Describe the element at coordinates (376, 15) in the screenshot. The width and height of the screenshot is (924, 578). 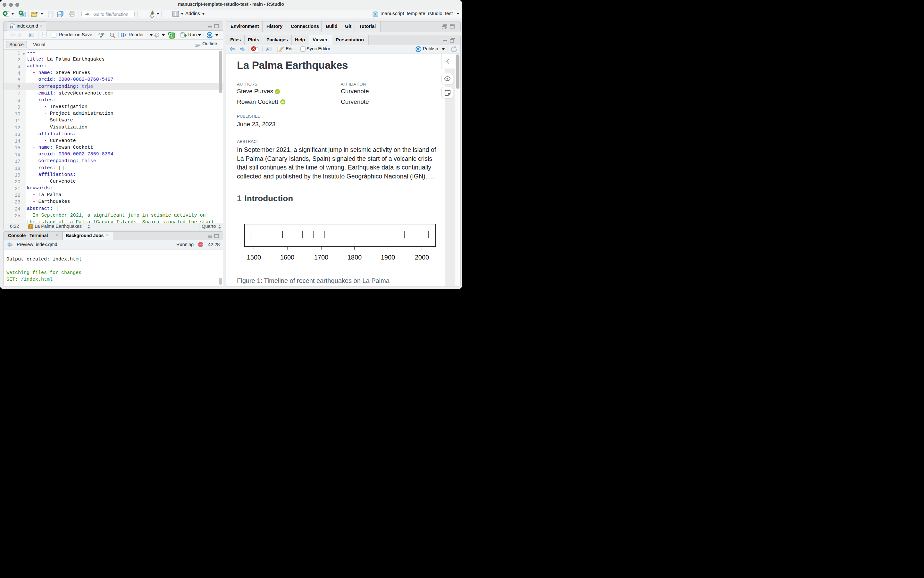
I see `svg-text: R` at that location.